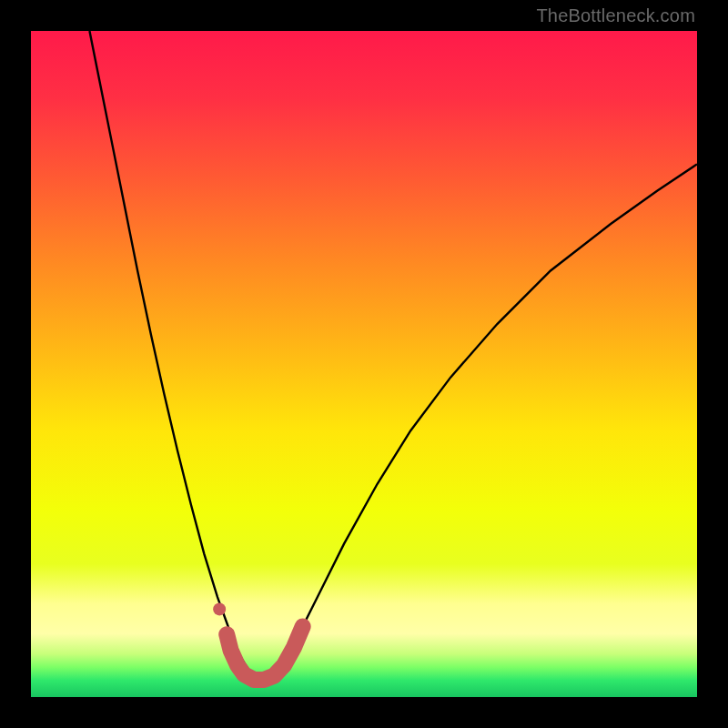 The image size is (728, 728). What do you see at coordinates (615, 16) in the screenshot?
I see `watermark-text: TheBottleneck.com` at bounding box center [615, 16].